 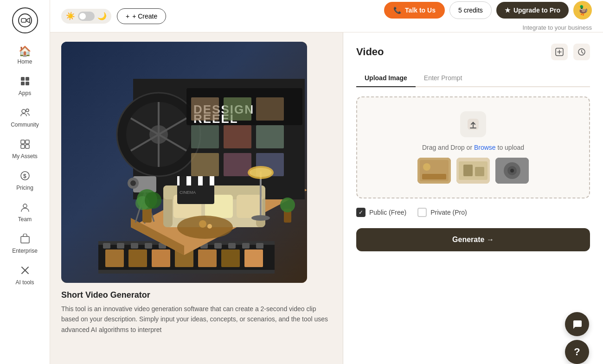 I want to click on private-checkbox-box, so click(x=422, y=212).